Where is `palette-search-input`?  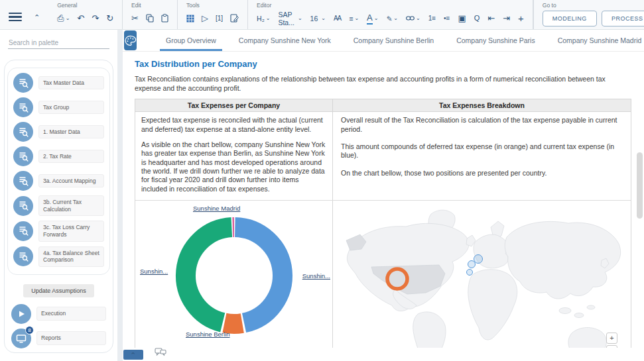 palette-search-input is located at coordinates (58, 43).